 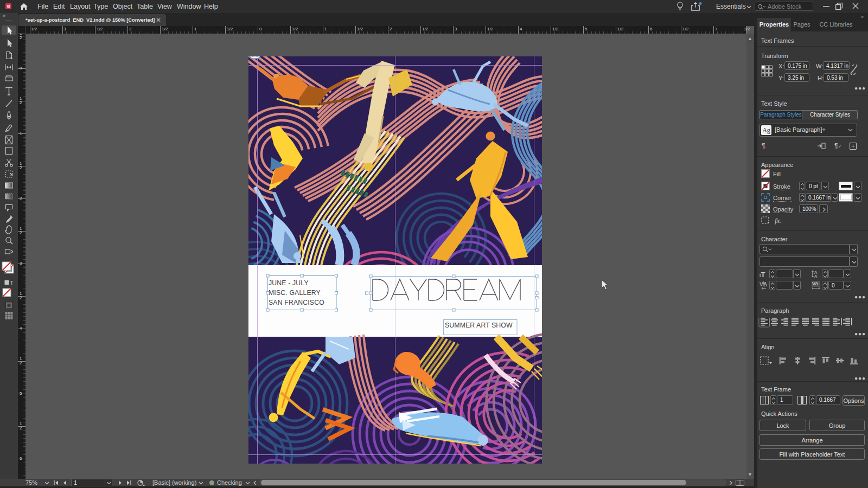 What do you see at coordinates (762, 284) in the screenshot?
I see `svg-text: V` at bounding box center [762, 284].